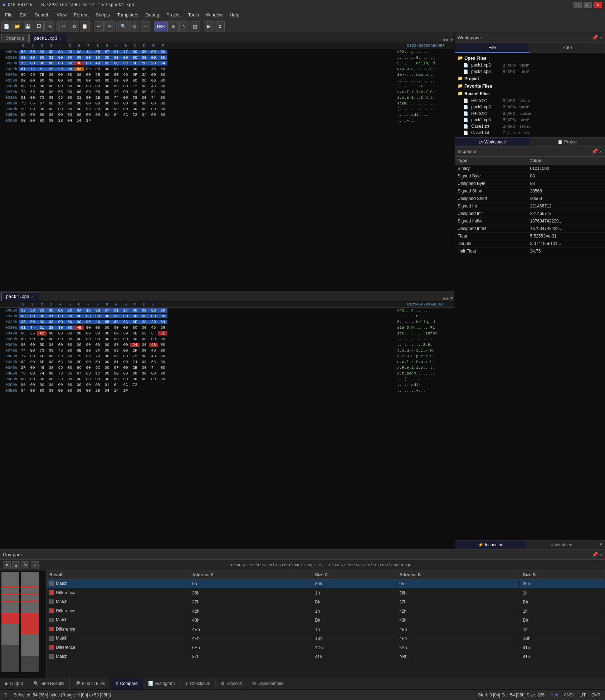 The width and height of the screenshot is (605, 700). Describe the element at coordinates (209, 26) in the screenshot. I see `run-script-button: ▶` at that location.